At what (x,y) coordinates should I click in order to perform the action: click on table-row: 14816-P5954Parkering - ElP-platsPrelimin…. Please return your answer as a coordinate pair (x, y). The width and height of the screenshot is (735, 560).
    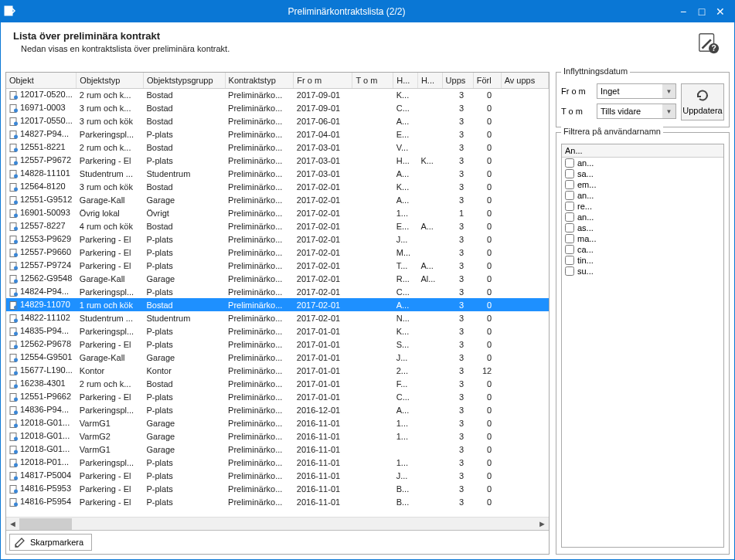
    Looking at the image, I should click on (277, 502).